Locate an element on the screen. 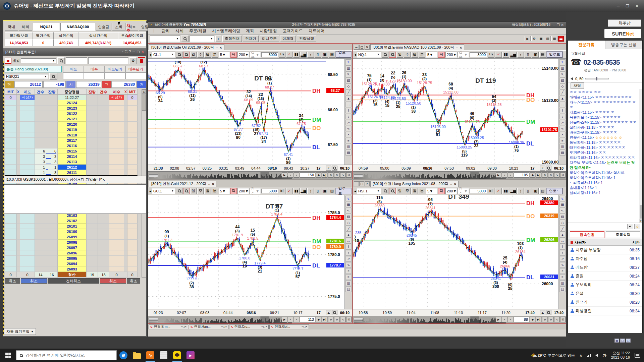 This screenshot has width=644, height=362. draw-tool-icon: ▥ is located at coordinates (562, 147).